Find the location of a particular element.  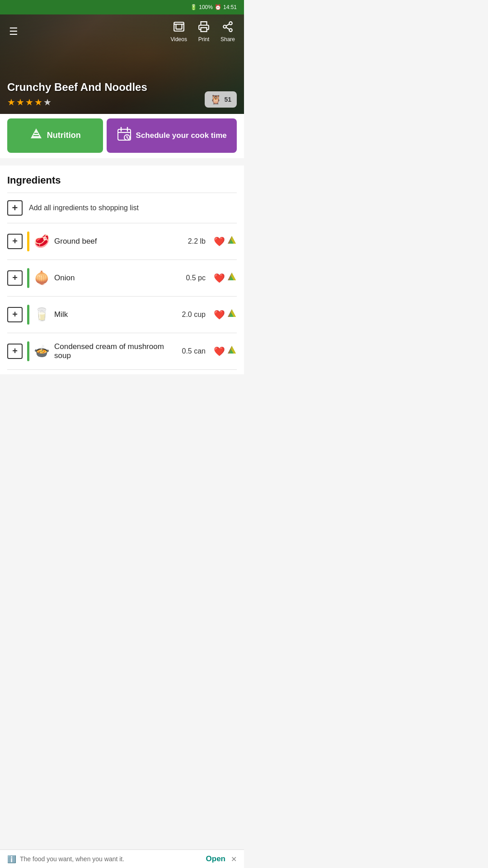

nutrition-icon is located at coordinates (36, 136).